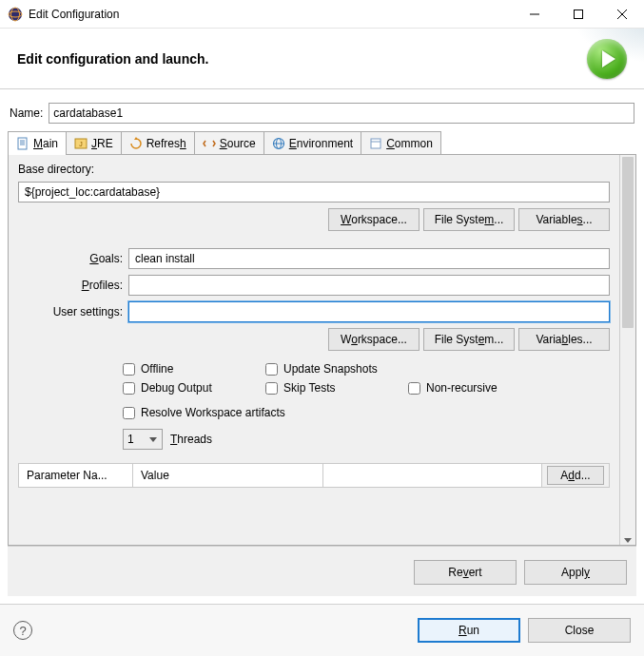 The image size is (644, 656). What do you see at coordinates (189, 369) in the screenshot?
I see `offline-check: Offline` at bounding box center [189, 369].